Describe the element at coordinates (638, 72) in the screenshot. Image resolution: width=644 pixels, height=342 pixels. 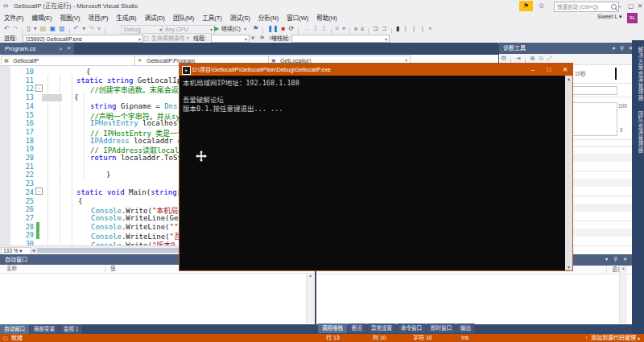
I see `rail-tab-解决方案资源管理器: 解决方案资源管理器` at that location.